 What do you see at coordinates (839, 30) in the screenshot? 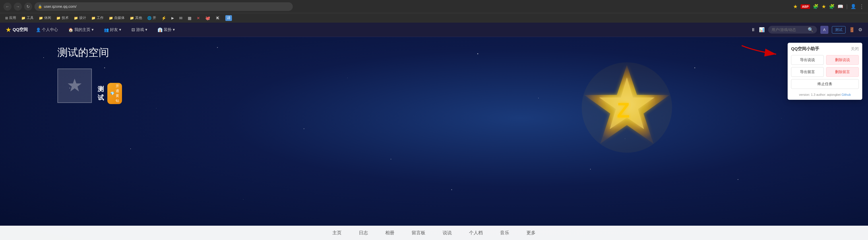
I see `test-button: 测试` at bounding box center [839, 30].